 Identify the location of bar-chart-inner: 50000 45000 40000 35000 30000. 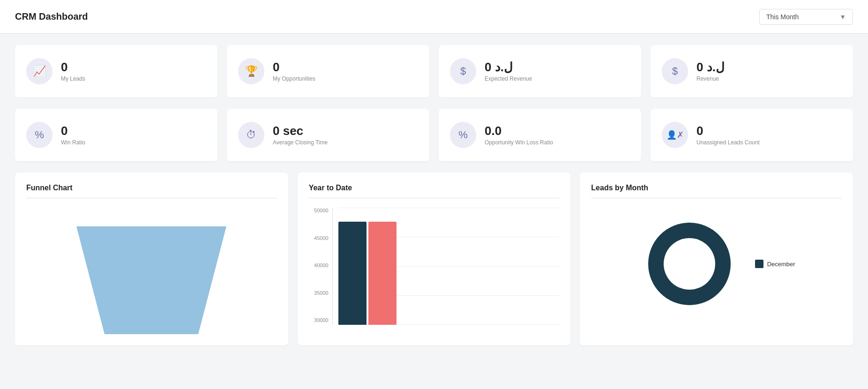
(434, 266).